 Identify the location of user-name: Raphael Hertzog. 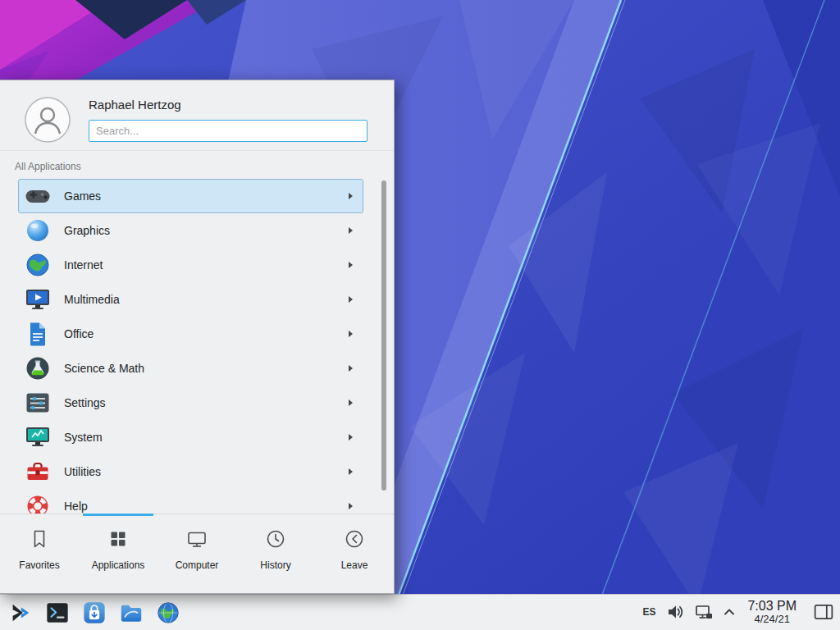
(228, 105).